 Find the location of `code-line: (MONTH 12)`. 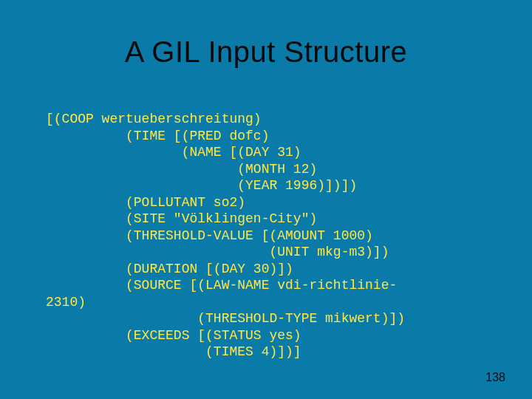

code-line: (MONTH 12) is located at coordinates (182, 169).